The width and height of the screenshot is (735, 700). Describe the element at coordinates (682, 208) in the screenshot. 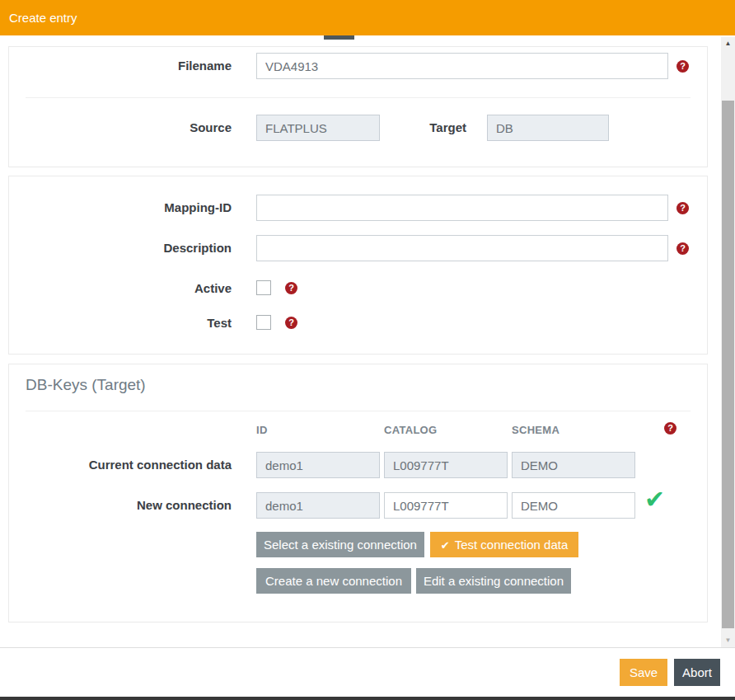

I see `mapping-id-help-icon: ?` at that location.